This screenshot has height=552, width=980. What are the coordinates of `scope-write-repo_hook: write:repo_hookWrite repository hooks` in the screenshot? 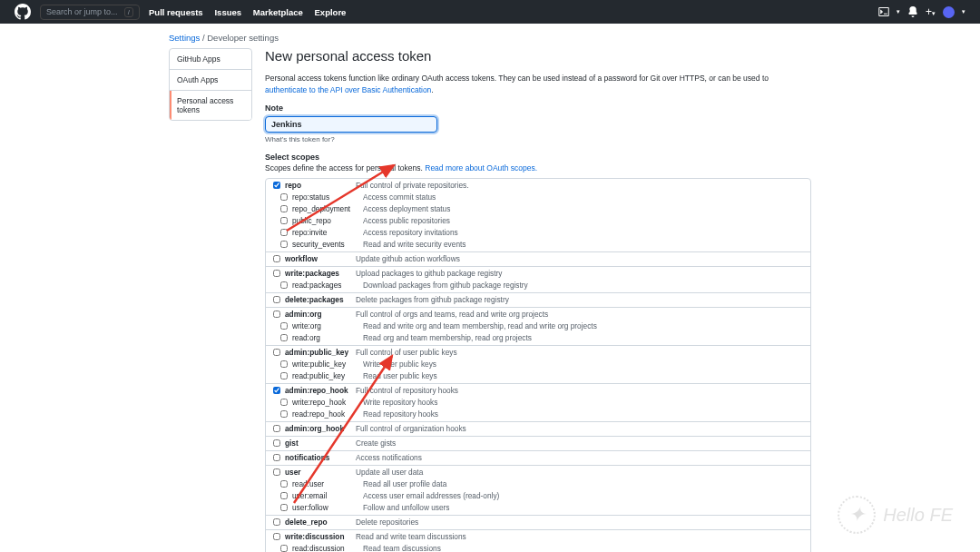 It's located at (538, 403).